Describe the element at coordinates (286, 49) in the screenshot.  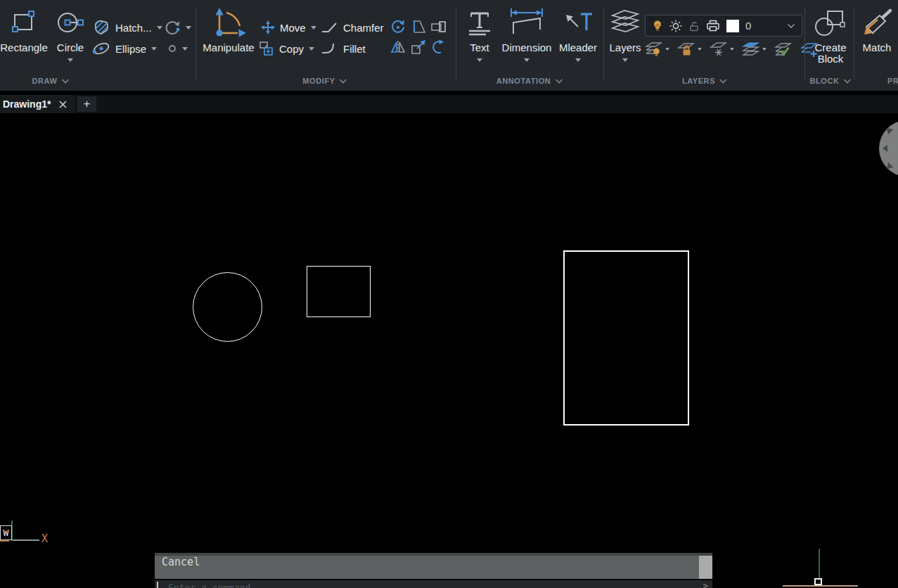
I see `copy-button: Copy` at that location.